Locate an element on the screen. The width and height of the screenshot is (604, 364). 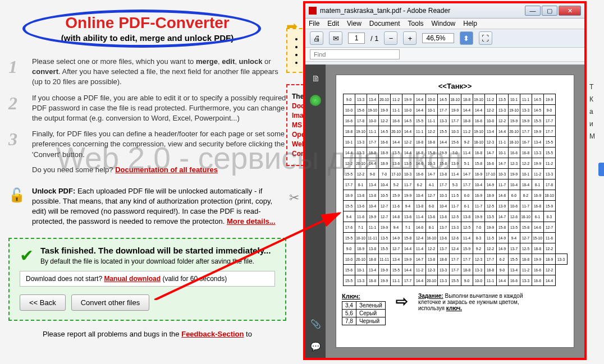
task-description: Задание: Выполни вычитание в каждой клет… is located at coordinates (474, 302).